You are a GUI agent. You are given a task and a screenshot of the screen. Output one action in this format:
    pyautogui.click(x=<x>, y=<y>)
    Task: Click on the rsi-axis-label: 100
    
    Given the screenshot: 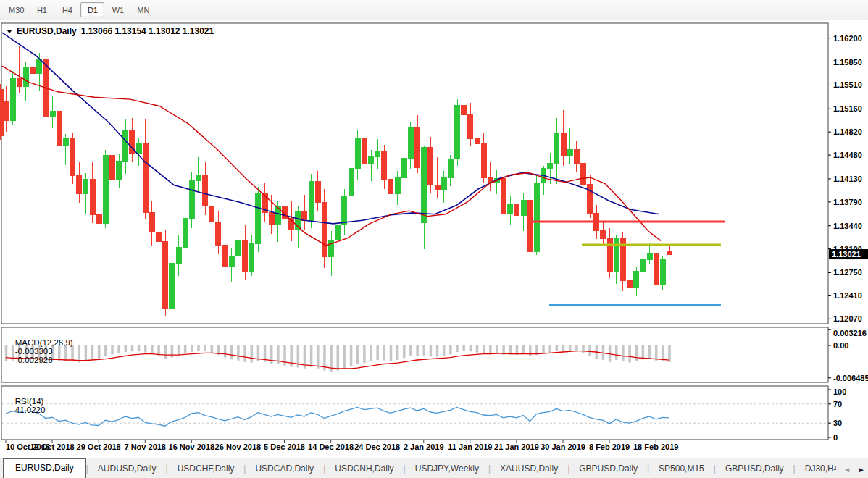 What is the action you would take?
    pyautogui.click(x=840, y=392)
    